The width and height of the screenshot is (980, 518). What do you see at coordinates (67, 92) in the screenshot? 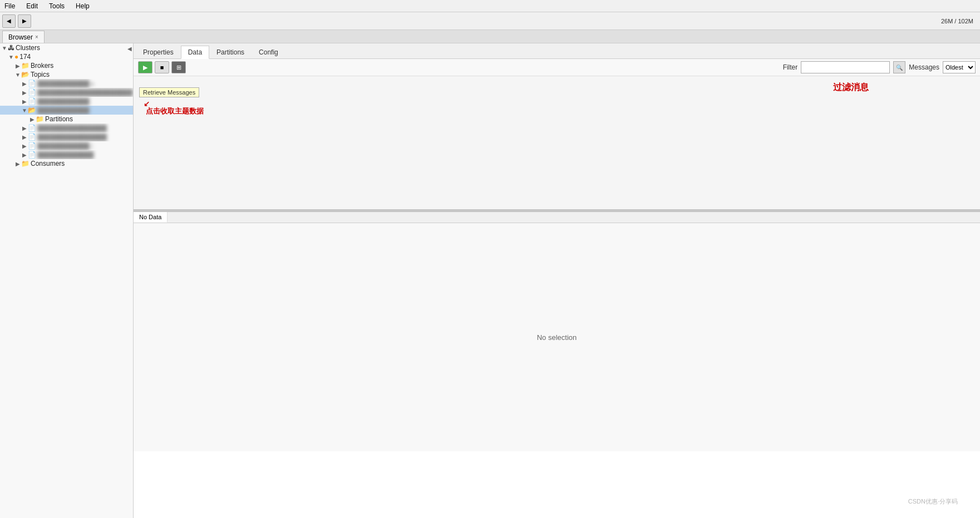
I see `tree-topic-2: ▶ 📄 ██████████████████████` at bounding box center [67, 92].